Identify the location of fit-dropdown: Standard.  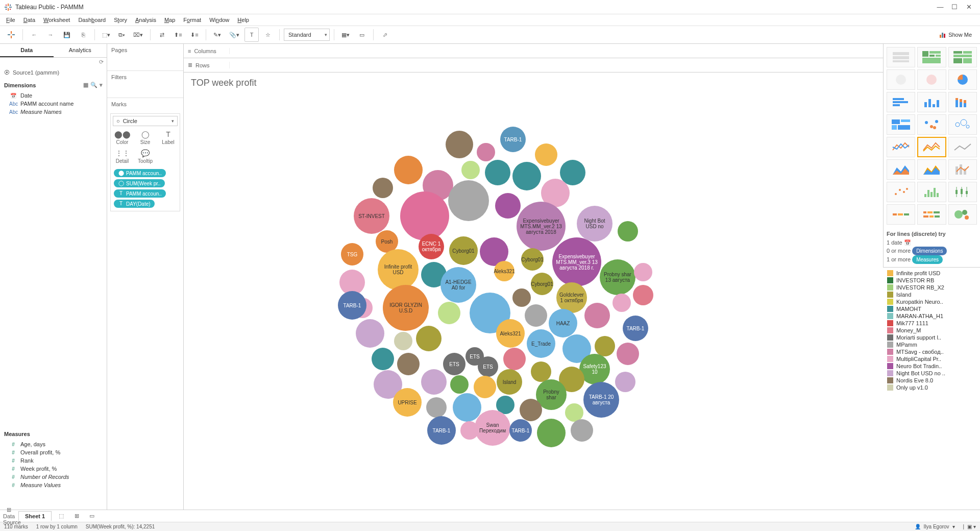
(307, 35).